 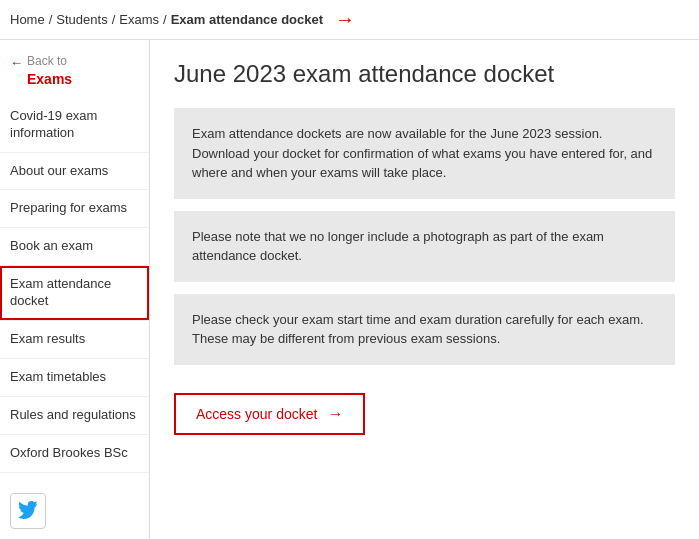 I want to click on sidebar-item-about: About our exams, so click(x=74, y=172).